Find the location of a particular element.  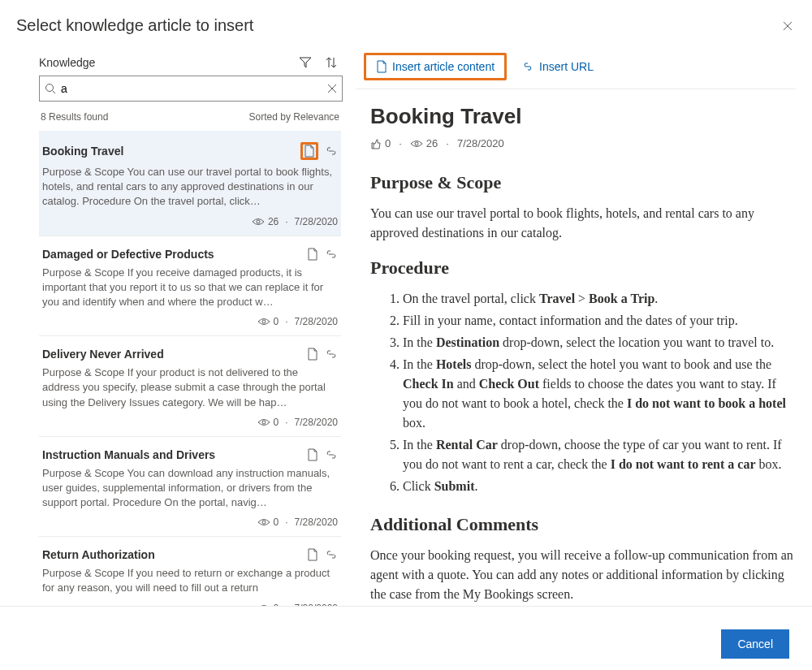

result-description: Purpose & Scope If you need to return or… is located at coordinates (190, 581).